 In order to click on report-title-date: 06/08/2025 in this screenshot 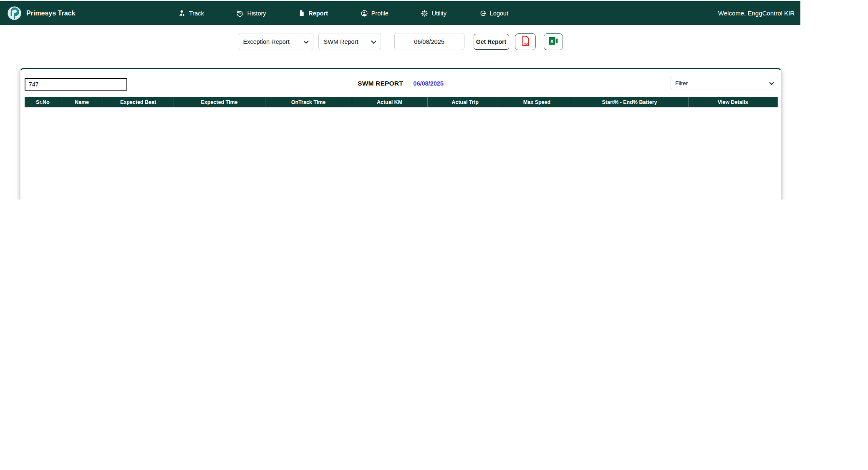, I will do `click(428, 83)`.